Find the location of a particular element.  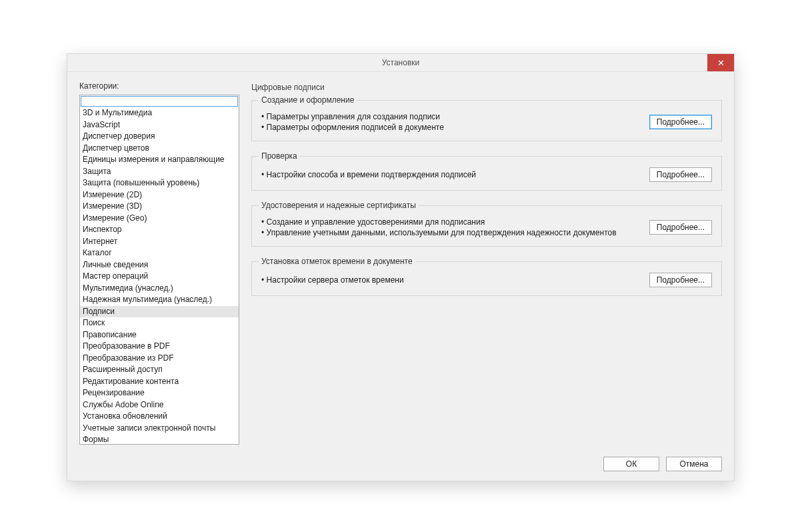

group-description-list: Настройки способа и времени подтверждени… is located at coordinates (369, 175).